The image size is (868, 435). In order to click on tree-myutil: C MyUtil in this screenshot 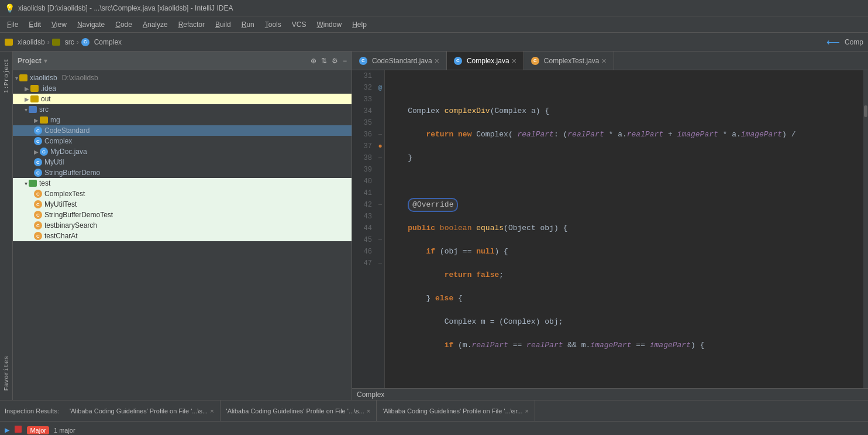, I will do `click(182, 162)`.